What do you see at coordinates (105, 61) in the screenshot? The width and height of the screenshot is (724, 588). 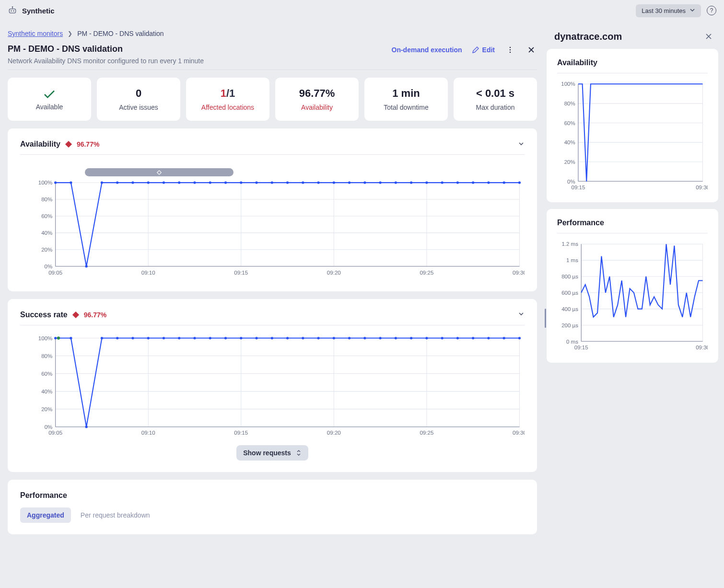 I see `page-subtitle: Network Availability DNS monitor configu…` at bounding box center [105, 61].